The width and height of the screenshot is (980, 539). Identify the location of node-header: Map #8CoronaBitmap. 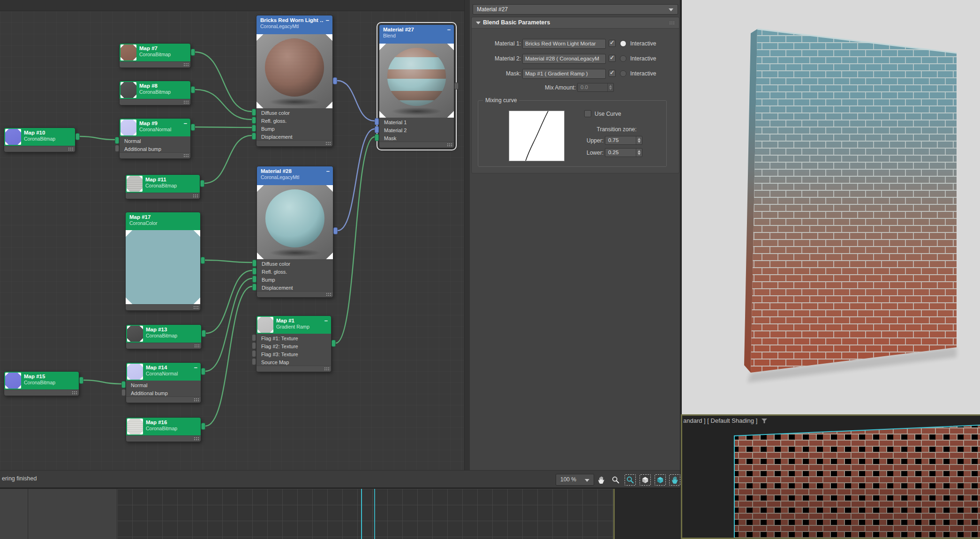
(155, 90).